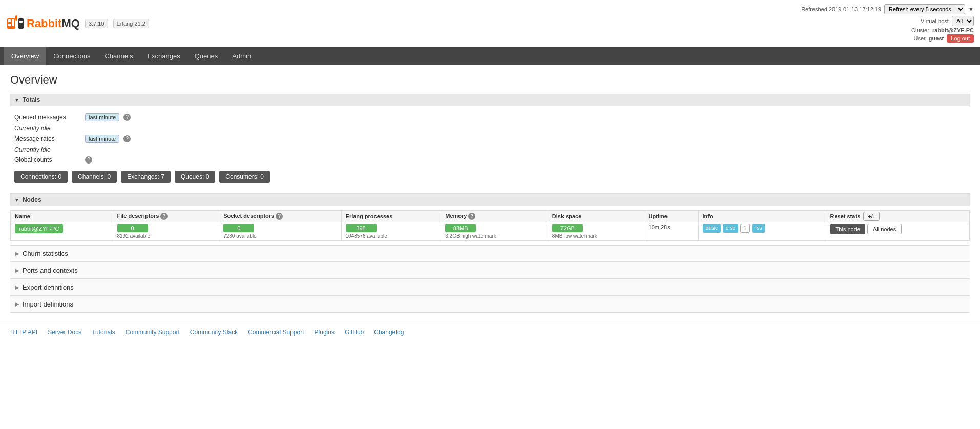 The image size is (980, 429). What do you see at coordinates (490, 200) in the screenshot?
I see `nodes-header: ▼ Nodes` at bounding box center [490, 200].